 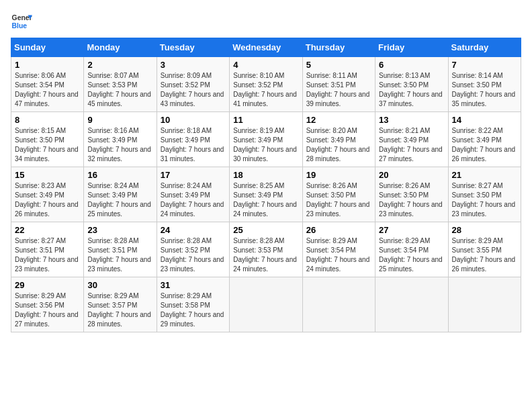 I want to click on calendar-cell: 16 Sunrise: 8:24 AMSunset: 3:49 PMDaylig…, so click(x=120, y=195).